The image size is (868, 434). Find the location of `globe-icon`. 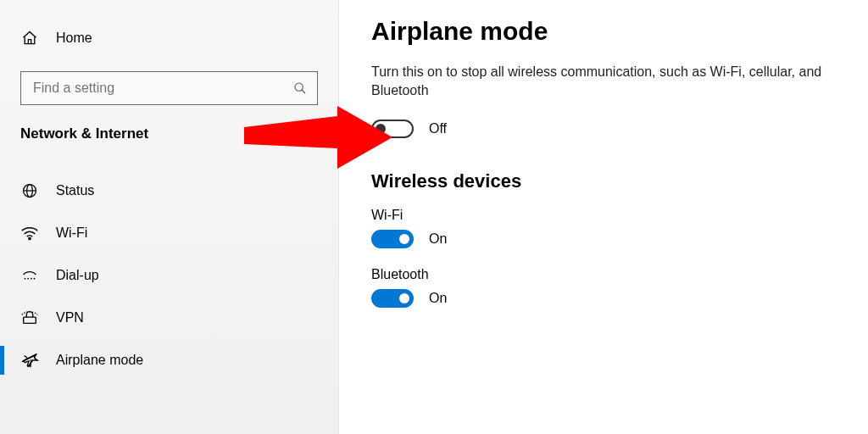

globe-icon is located at coordinates (30, 191).